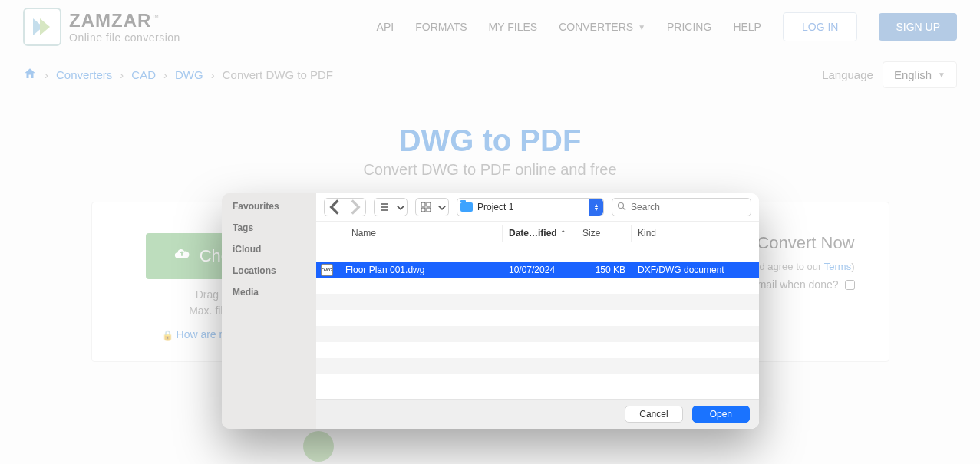 This screenshot has height=464, width=980. I want to click on file-list: DWG Floor Plan 001.dwg 10/07/2024 150 KB…, so click(537, 322).